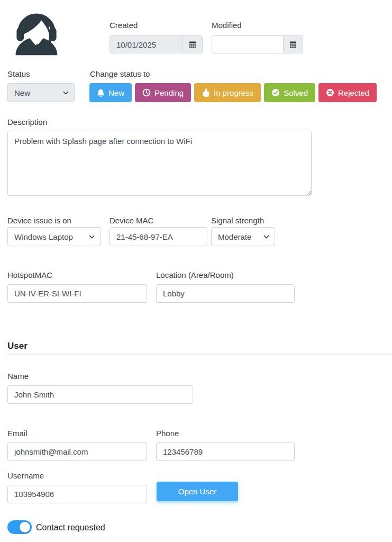 The width and height of the screenshot is (392, 542). Describe the element at coordinates (159, 237) in the screenshot. I see `device-mac-input` at that location.